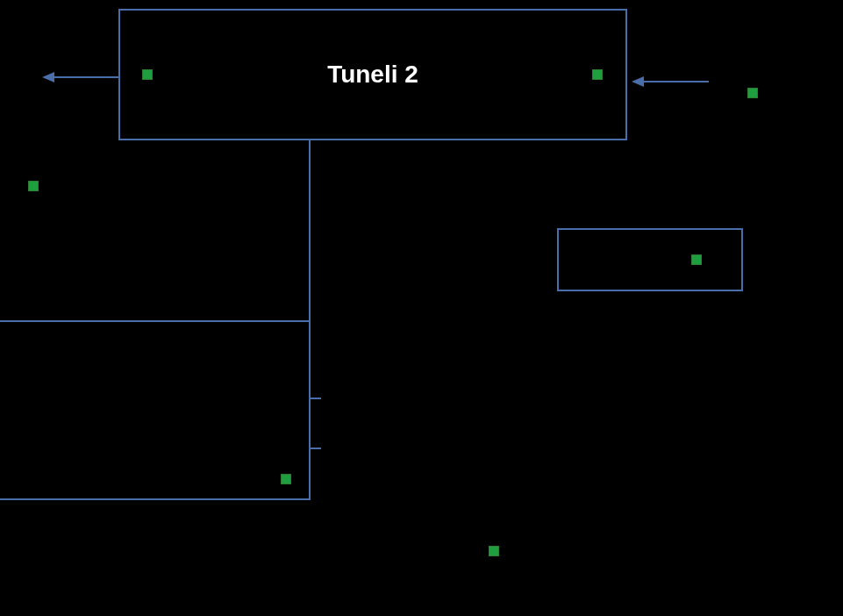 The image size is (843, 616). Describe the element at coordinates (494, 551) in the screenshot. I see `marker-bottom-center` at that location.